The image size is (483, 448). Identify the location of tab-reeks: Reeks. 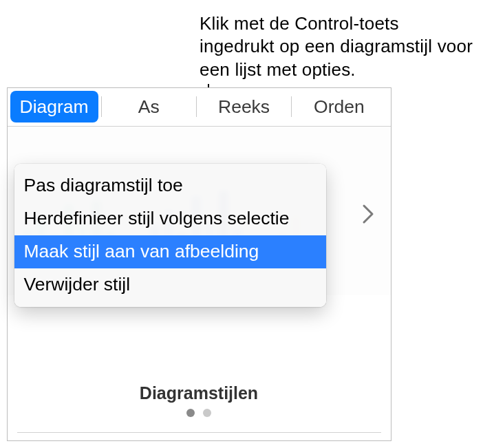
(244, 107).